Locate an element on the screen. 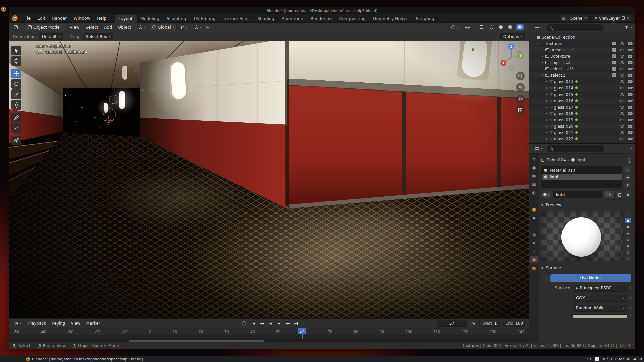 This screenshot has width=644, height=362. new-material-button is located at coordinates (620, 195).